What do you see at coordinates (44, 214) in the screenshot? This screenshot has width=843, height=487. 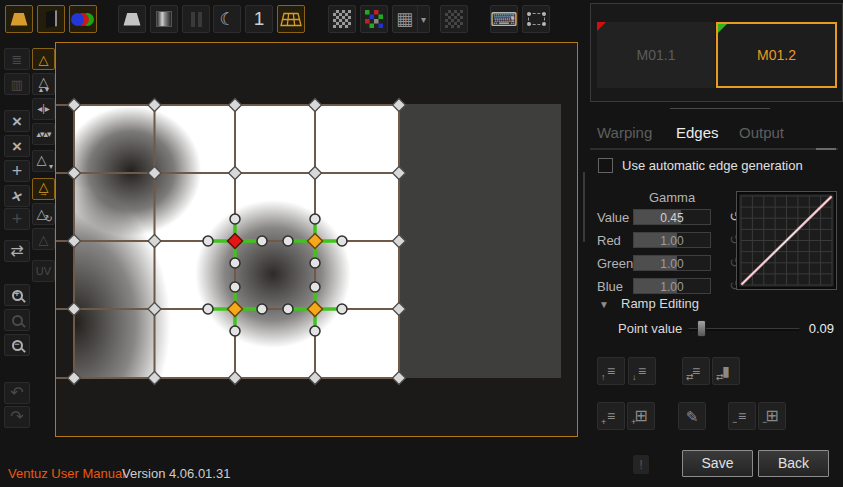 I see `vertex-rotate-button: △↻` at bounding box center [44, 214].